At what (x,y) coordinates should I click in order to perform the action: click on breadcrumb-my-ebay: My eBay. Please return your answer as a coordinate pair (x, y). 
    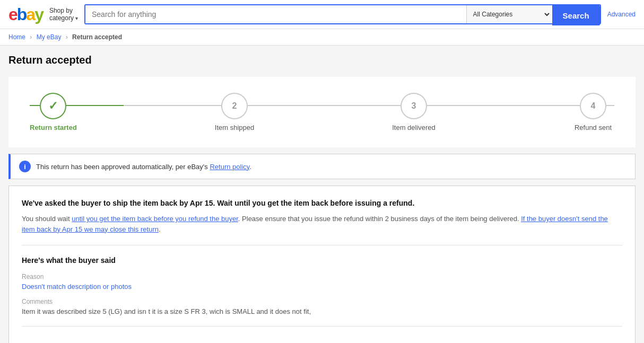
    Looking at the image, I should click on (49, 37).